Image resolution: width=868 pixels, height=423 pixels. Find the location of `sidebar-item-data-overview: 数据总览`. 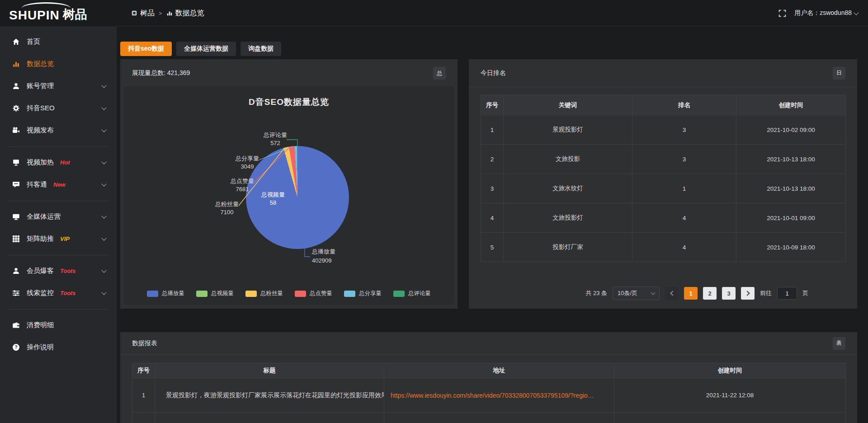

sidebar-item-data-overview: 数据总览 is located at coordinates (58, 64).